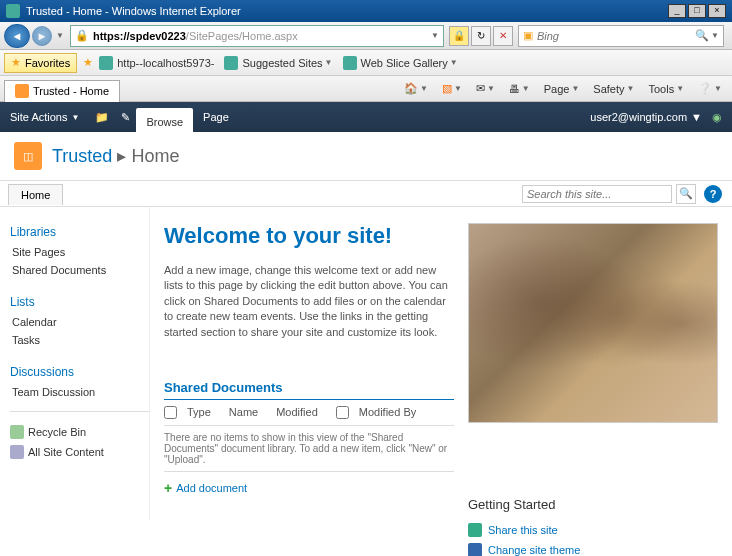  I want to click on site-search: 🔍 ?, so click(622, 194).